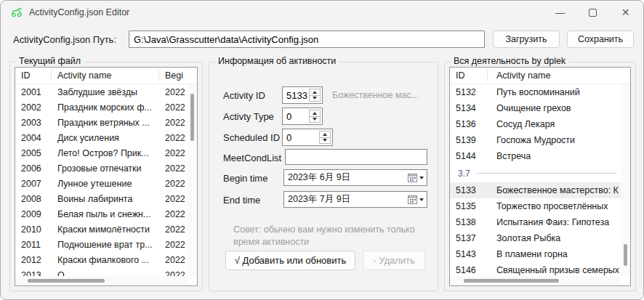 This screenshot has height=300, width=644. Describe the element at coordinates (106, 76) in the screenshot. I see `current-file-table-header: ID Activity name Begi` at that location.